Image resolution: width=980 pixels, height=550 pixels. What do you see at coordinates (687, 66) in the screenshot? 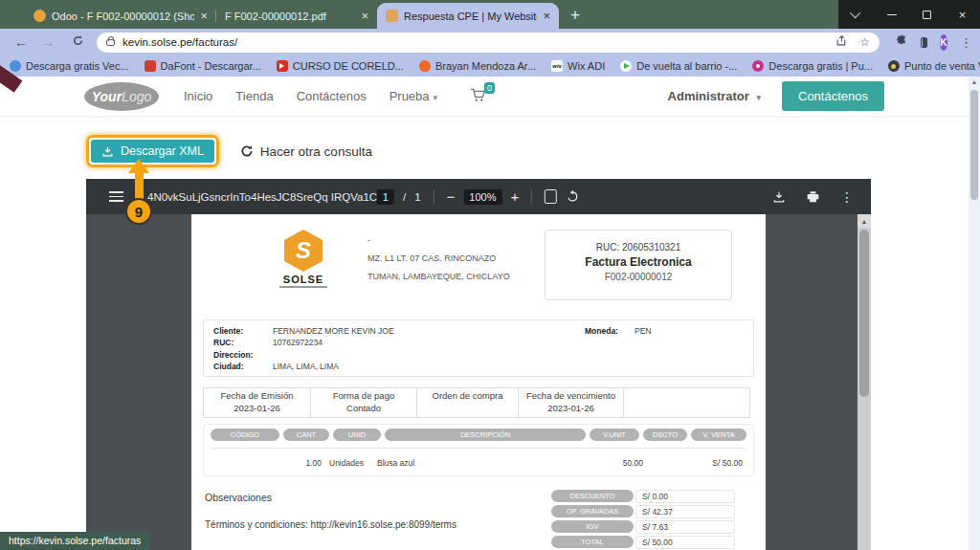
I see `bookmark-label: De vuelta al barrio -...` at bounding box center [687, 66].